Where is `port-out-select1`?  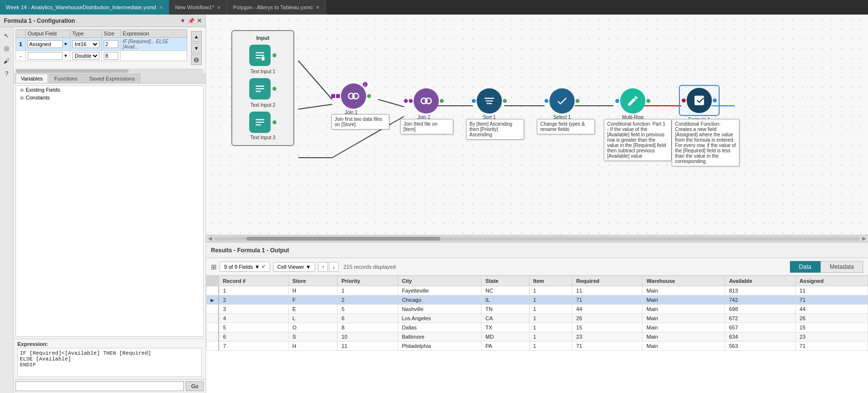 port-out-select1 is located at coordinates (578, 101).